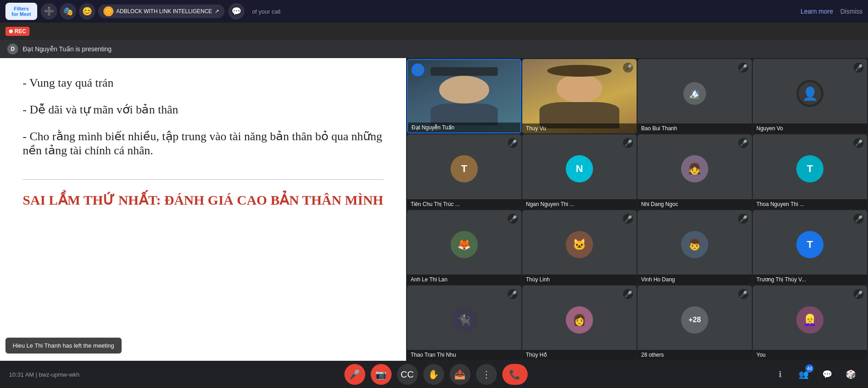 This screenshot has width=868, height=388. I want to click on participant-tile: 👤 🎤 Nguyen Vo, so click(810, 96).